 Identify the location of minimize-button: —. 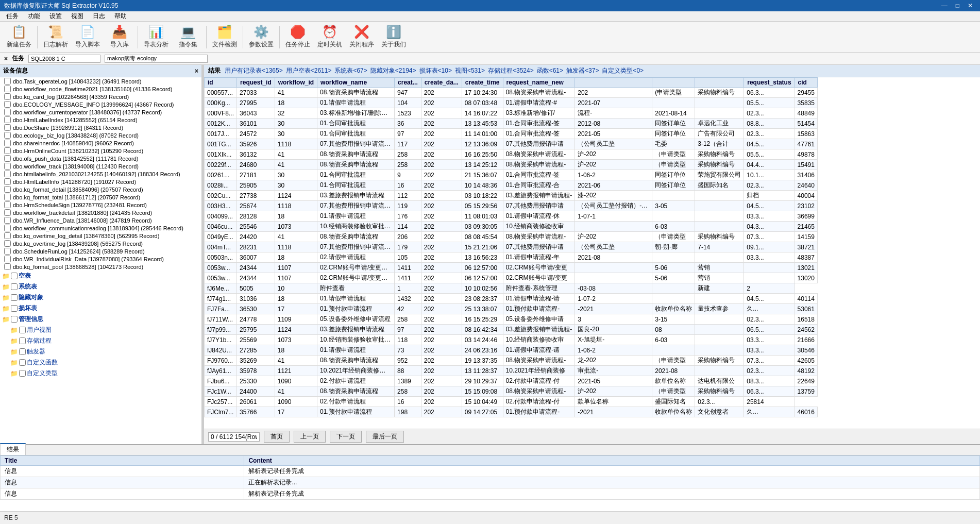
(944, 6).